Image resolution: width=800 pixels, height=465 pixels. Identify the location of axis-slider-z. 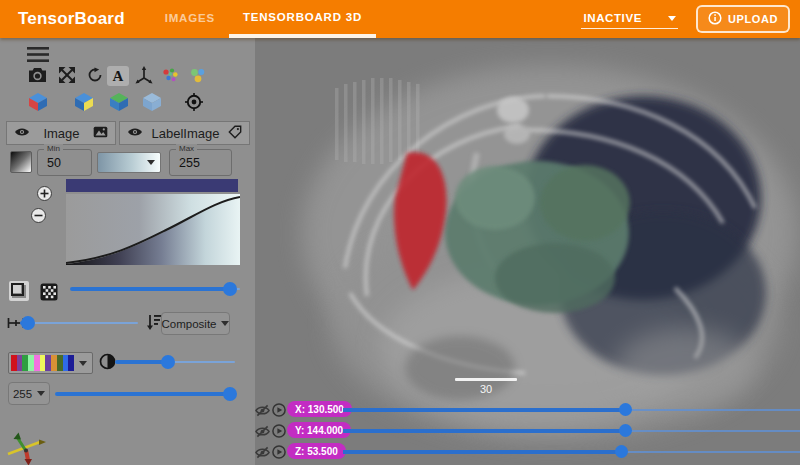
(572, 452).